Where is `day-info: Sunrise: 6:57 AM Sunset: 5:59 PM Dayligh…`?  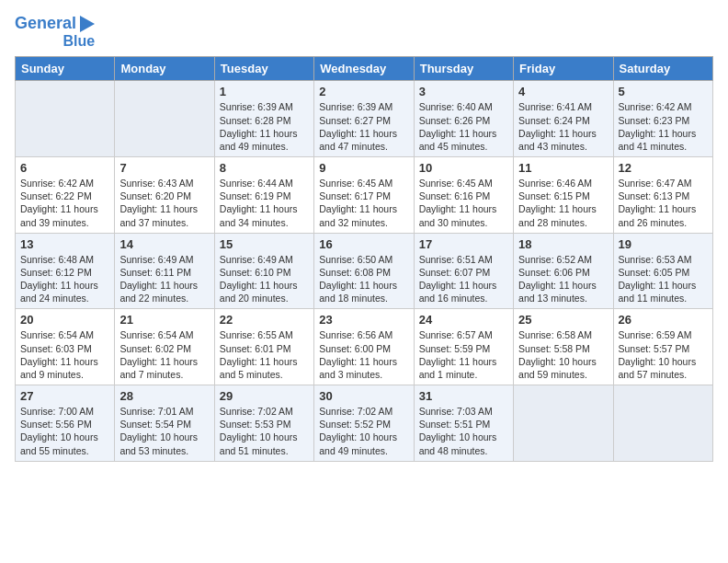
day-info: Sunrise: 6:57 AM Sunset: 5:59 PM Dayligh… is located at coordinates (463, 355).